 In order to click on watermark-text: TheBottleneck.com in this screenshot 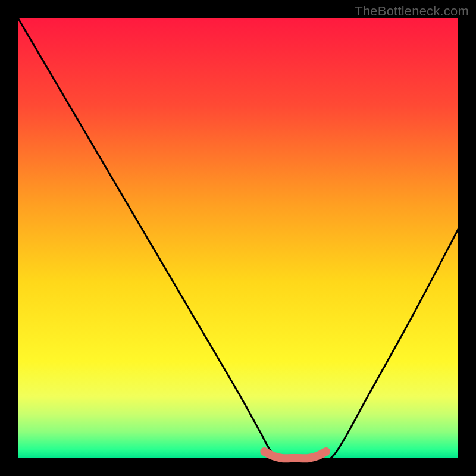, I will do `click(412, 11)`.